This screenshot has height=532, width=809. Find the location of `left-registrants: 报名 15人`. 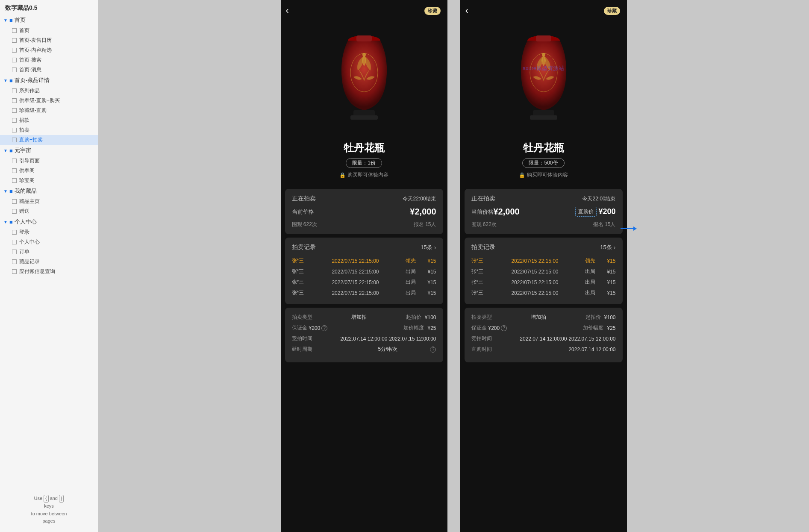

left-registrants: 报名 15人 is located at coordinates (425, 225).